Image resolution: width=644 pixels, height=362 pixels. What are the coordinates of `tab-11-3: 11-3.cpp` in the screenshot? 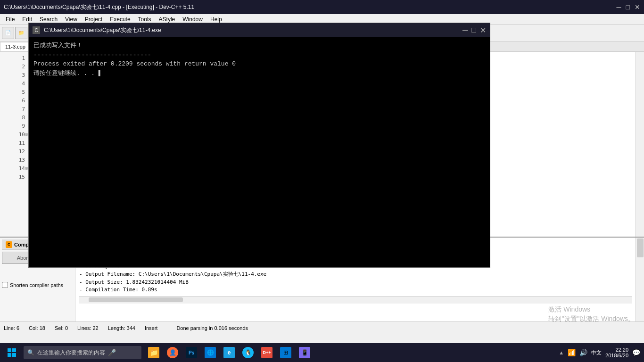 It's located at (15, 47).